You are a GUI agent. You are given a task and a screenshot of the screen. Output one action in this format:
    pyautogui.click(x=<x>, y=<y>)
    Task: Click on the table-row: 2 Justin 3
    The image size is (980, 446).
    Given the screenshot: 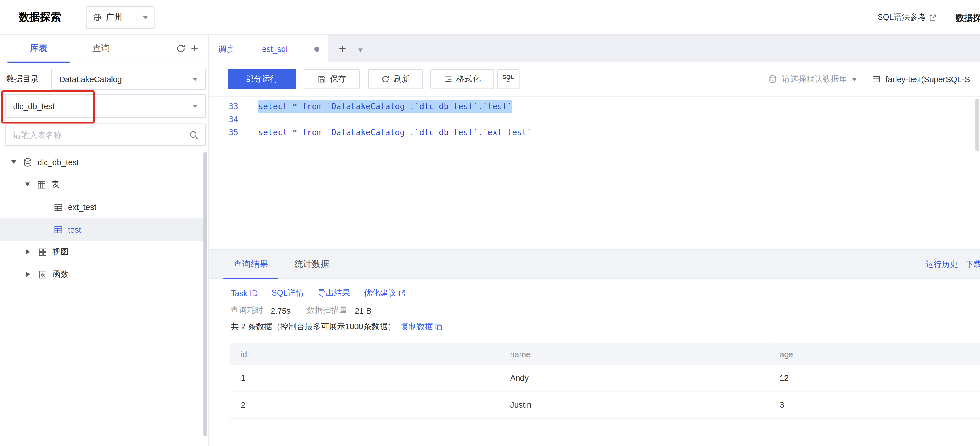 What is the action you would take?
    pyautogui.click(x=605, y=405)
    